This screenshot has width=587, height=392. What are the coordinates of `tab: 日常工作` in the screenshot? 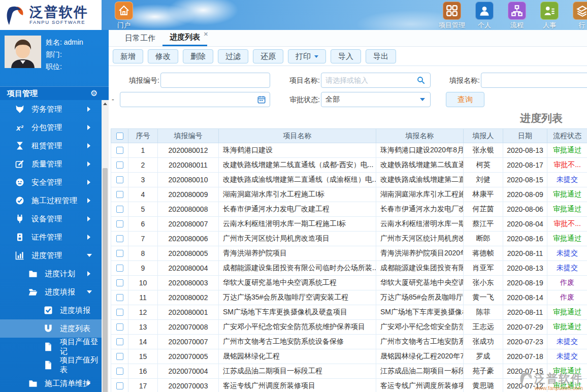 It's located at (140, 38).